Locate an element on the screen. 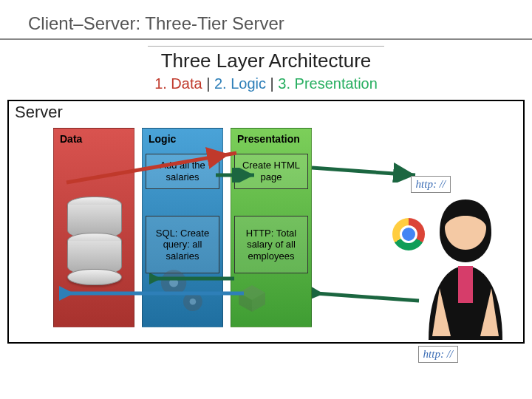  arrow-client-to-pres-bottom is located at coordinates (367, 297).